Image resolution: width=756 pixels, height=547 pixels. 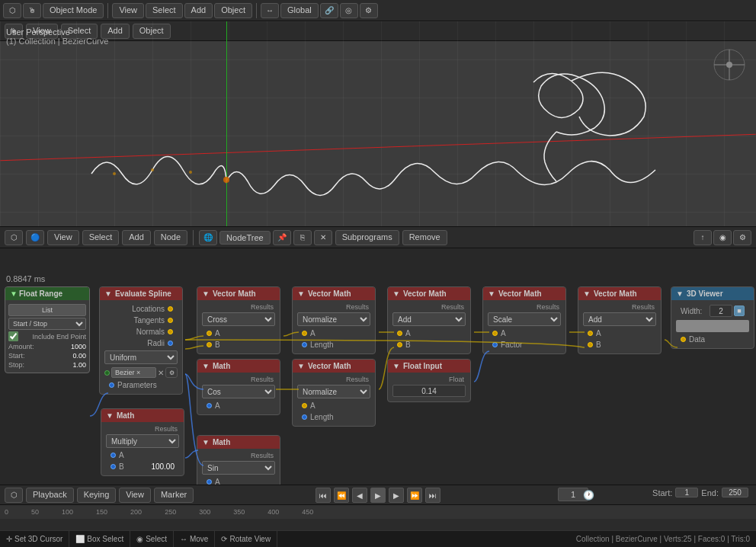 What do you see at coordinates (136, 238) in the screenshot?
I see `ne-add-menu: Add` at bounding box center [136, 238].